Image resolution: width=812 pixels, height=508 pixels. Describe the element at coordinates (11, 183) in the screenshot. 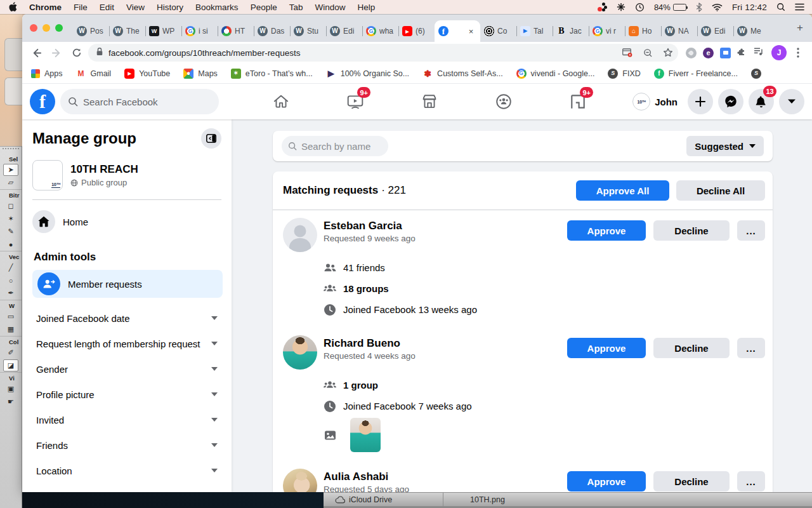

I see `subselect-tool-icon: ▱` at that location.